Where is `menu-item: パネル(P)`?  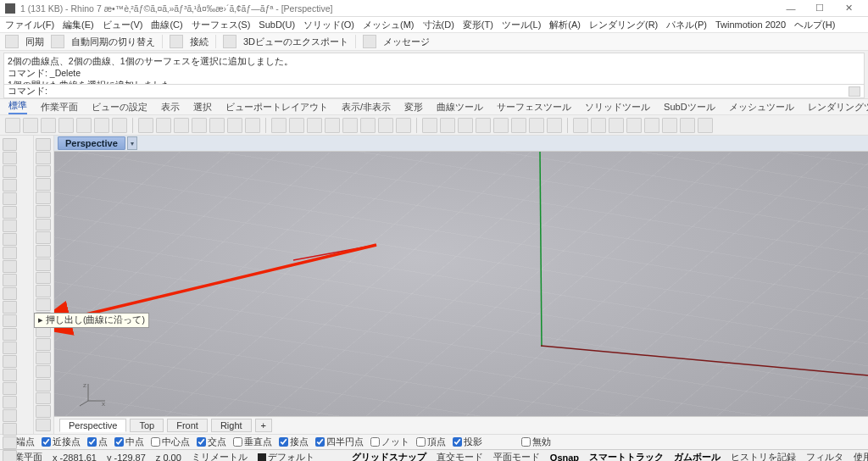 menu-item: パネル(P) is located at coordinates (687, 25).